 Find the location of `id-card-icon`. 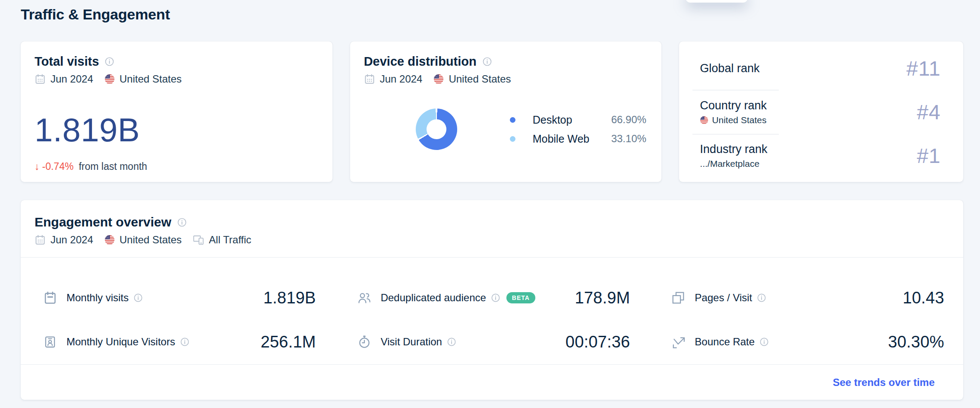

id-card-icon is located at coordinates (50, 342).